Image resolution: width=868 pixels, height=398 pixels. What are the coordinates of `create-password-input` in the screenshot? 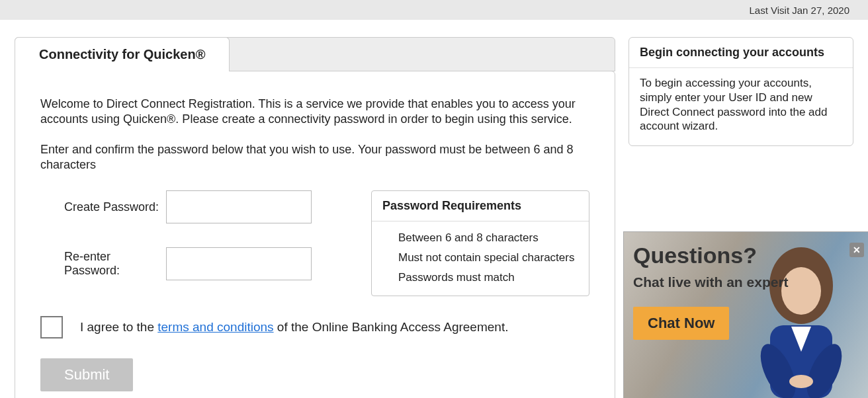 It's located at (239, 207).